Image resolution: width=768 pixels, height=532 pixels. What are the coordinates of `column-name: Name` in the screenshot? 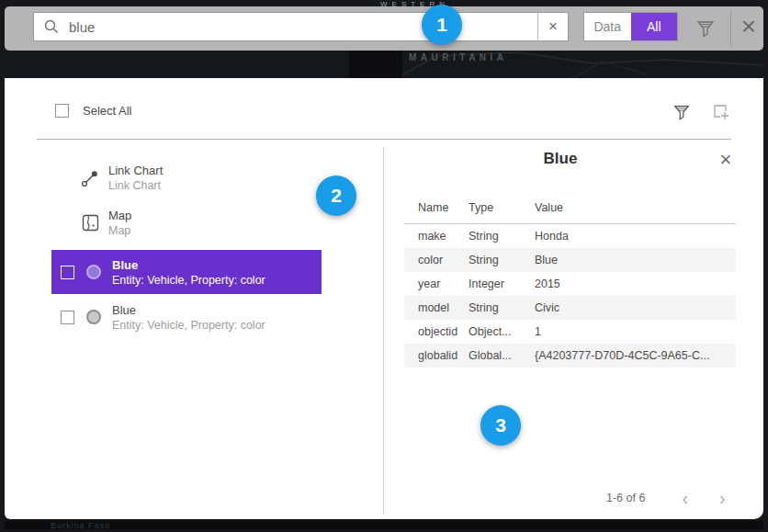 It's located at (436, 208).